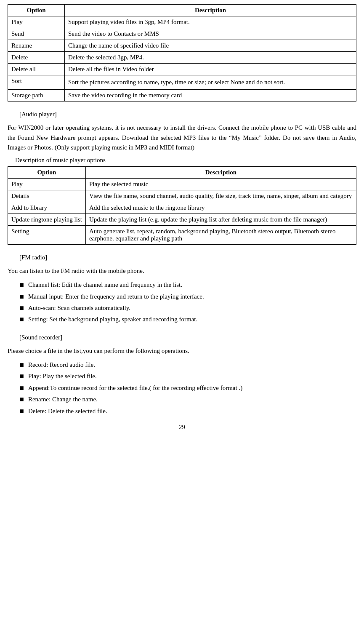  I want to click on table-row: PlaySupport playing video files in 3gp, …, so click(182, 22).